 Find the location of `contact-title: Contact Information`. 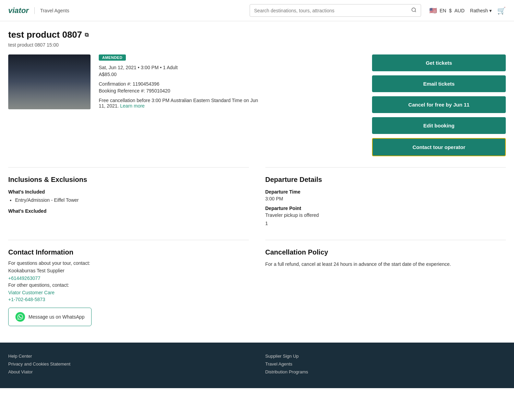

contact-title: Contact Information is located at coordinates (129, 252).